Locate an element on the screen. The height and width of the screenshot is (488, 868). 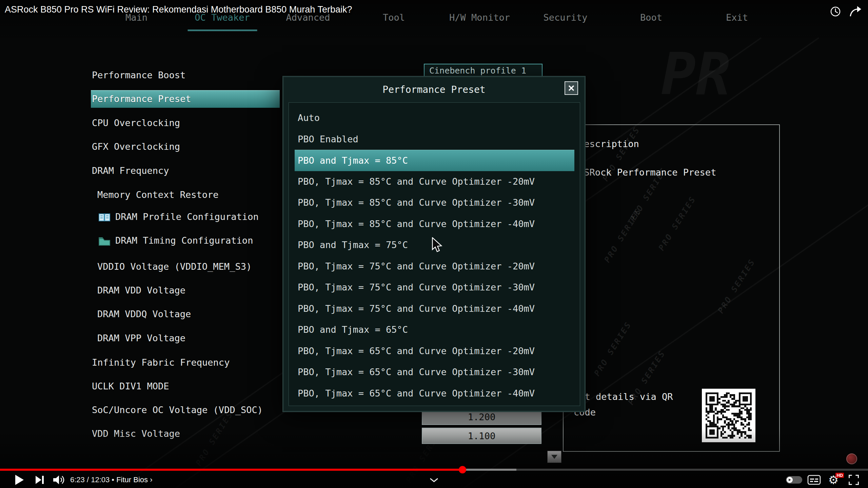
tab-security: Security is located at coordinates (566, 20).